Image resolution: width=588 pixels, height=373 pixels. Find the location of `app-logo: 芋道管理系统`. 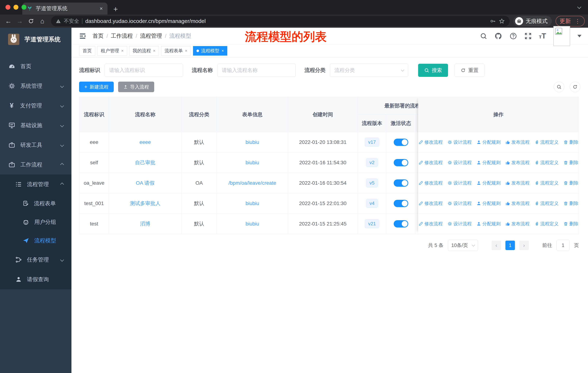

app-logo: 芋道管理系统 is located at coordinates (36, 39).